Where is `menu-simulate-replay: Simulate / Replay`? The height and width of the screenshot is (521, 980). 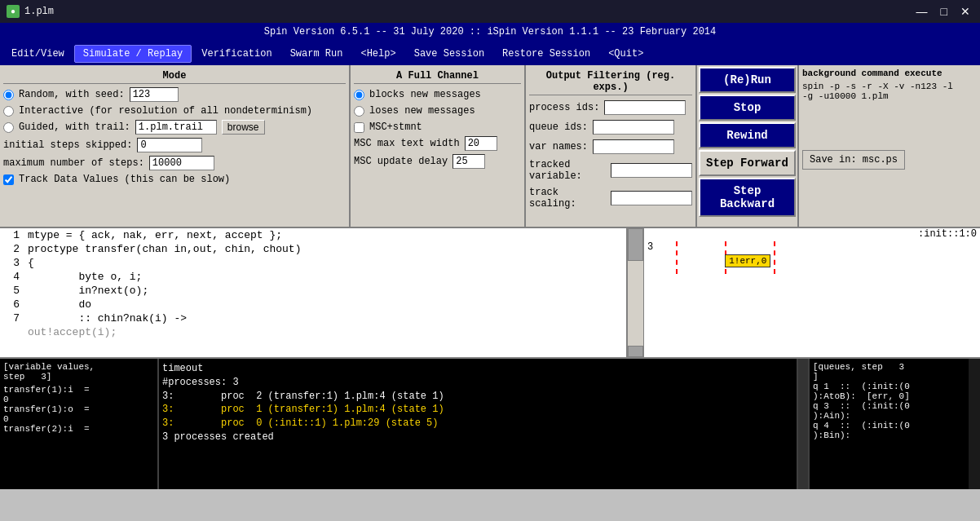 menu-simulate-replay: Simulate / Replay is located at coordinates (133, 54).